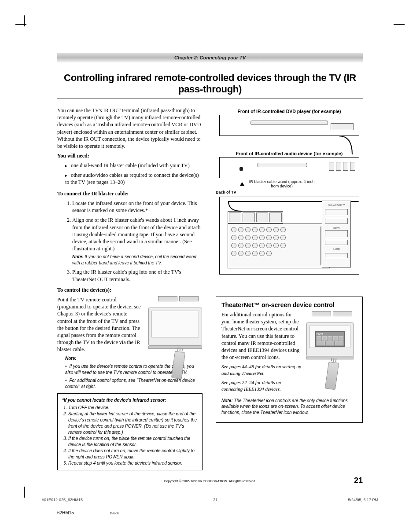 The image size is (420, 524). What do you see at coordinates (226, 193) in the screenshot?
I see `back-of-tv-label: Back of TV` at bounding box center [226, 193].